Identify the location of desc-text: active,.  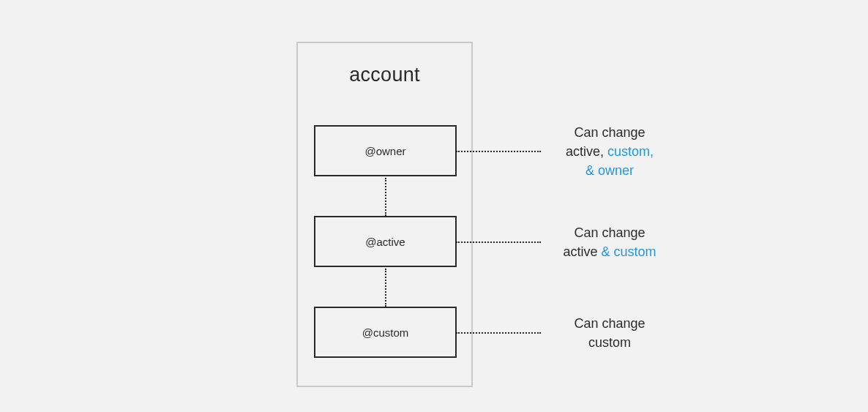
(587, 151).